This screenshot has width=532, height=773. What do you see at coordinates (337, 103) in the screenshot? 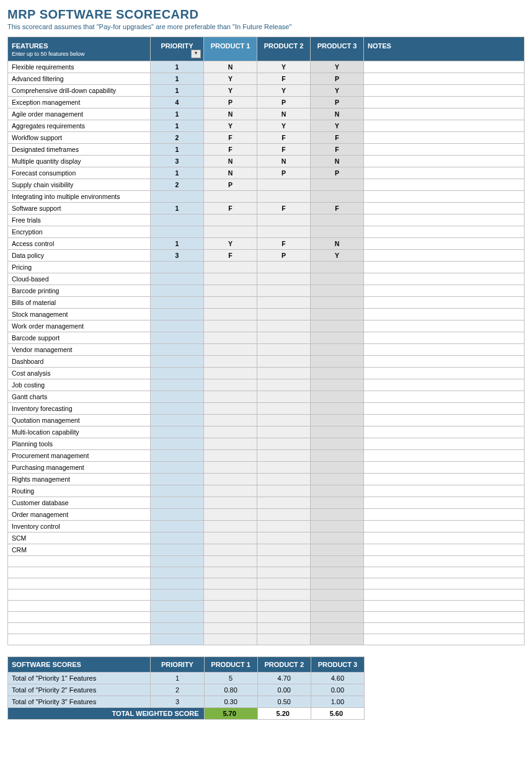
I see `cell-product3: P` at bounding box center [337, 103].